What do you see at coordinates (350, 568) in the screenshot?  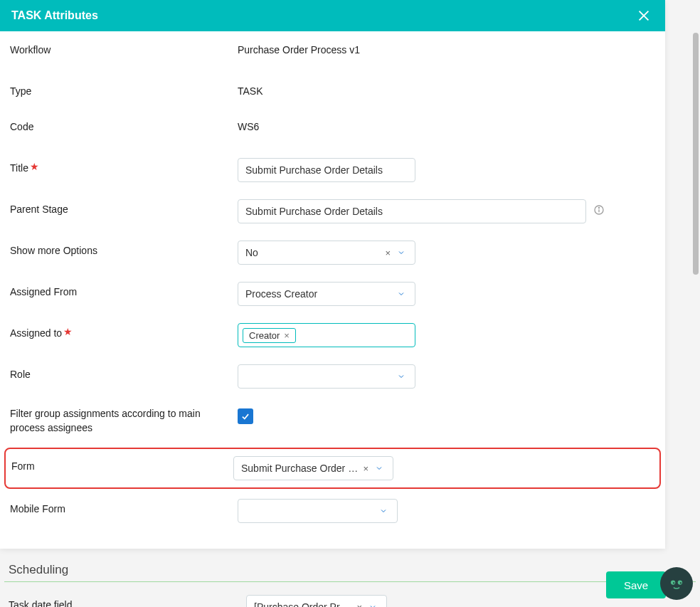 I see `scheduling-header: Scheduling` at bounding box center [350, 568].